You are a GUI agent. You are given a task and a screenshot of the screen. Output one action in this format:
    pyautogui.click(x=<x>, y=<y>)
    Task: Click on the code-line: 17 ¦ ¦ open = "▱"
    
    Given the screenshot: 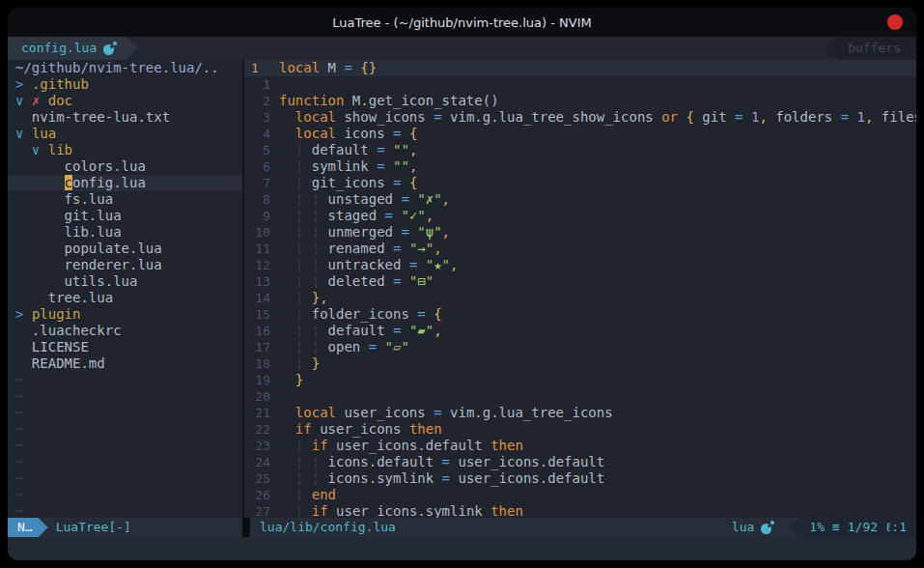 What is the action you would take?
    pyautogui.click(x=580, y=348)
    